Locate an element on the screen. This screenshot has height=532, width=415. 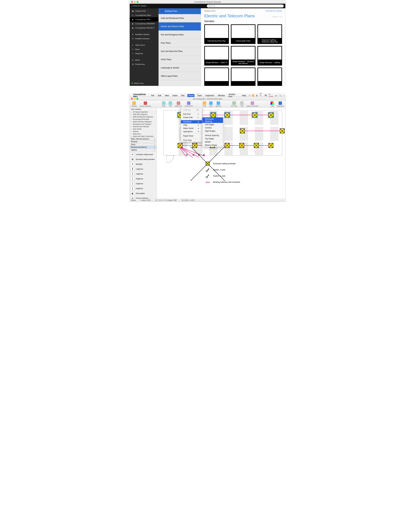
stencil-item: ✕Luminaire ceiling mount is located at coordinates (143, 154).